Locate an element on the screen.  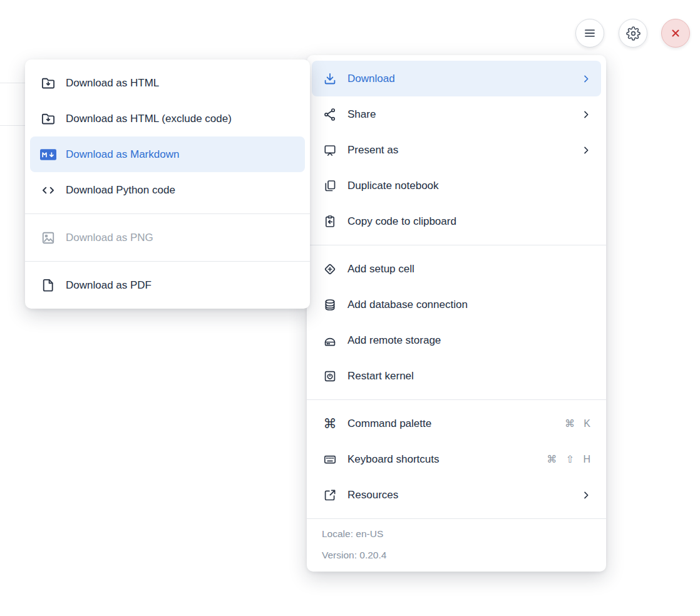
menu-item-label: Add setup cell is located at coordinates (470, 269).